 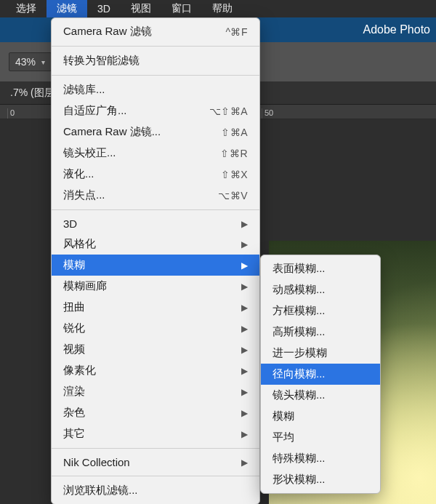 I want to click on menu-item-label: 平均, so click(x=283, y=438).